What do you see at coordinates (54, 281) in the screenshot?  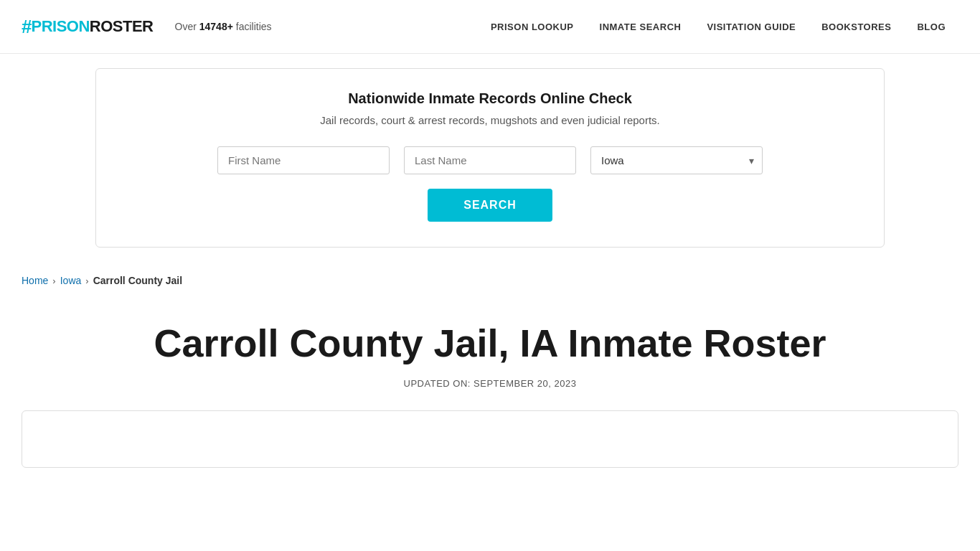 I see `breadcrumb-sep-1: ›` at bounding box center [54, 281].